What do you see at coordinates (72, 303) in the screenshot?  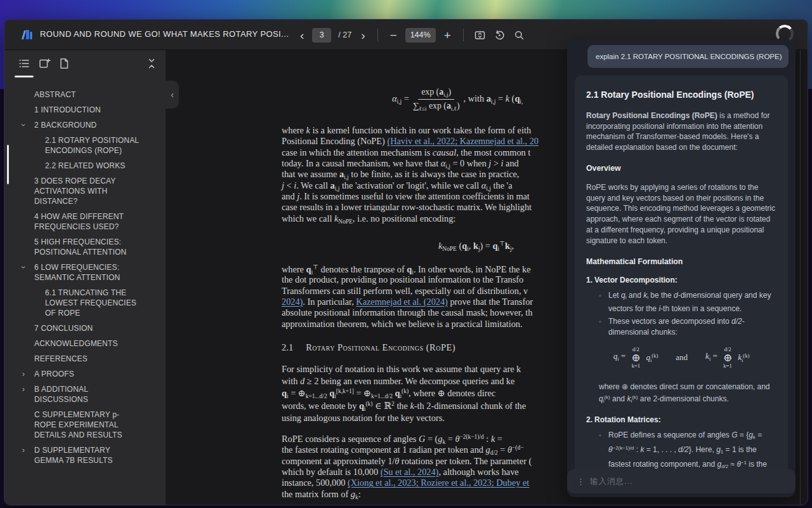 I see `toc-item: 6.1 TRUNCATING THE LOWEST FREQUENCIES OF…` at bounding box center [72, 303].